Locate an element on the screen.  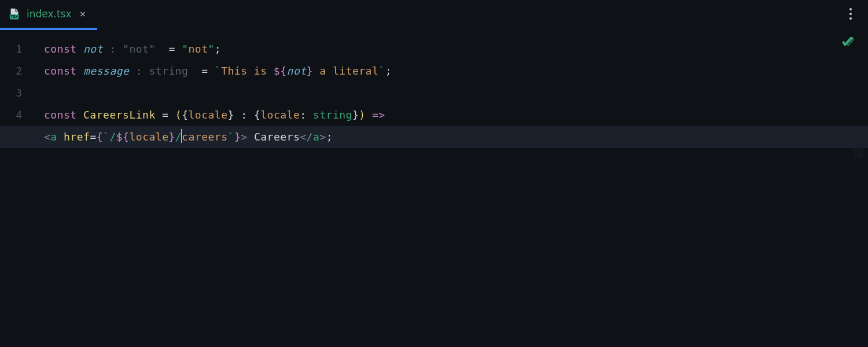
line-number: 3 is located at coordinates (17, 93).